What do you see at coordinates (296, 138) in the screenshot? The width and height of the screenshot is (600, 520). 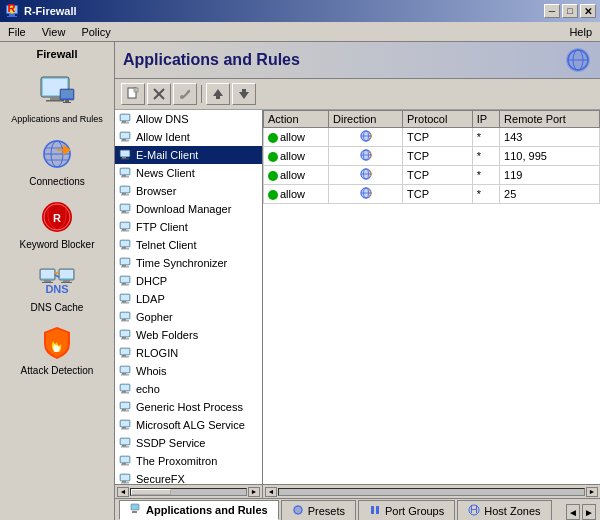 I see `cell-action: allow` at bounding box center [296, 138].